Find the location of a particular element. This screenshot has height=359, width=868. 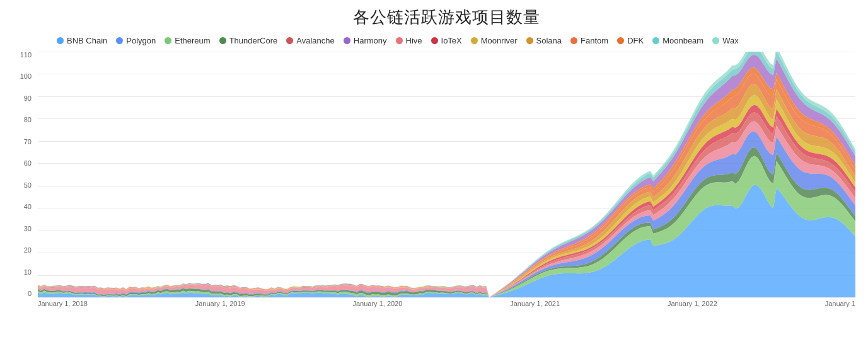

y-axis-label: 50 is located at coordinates (20, 185).